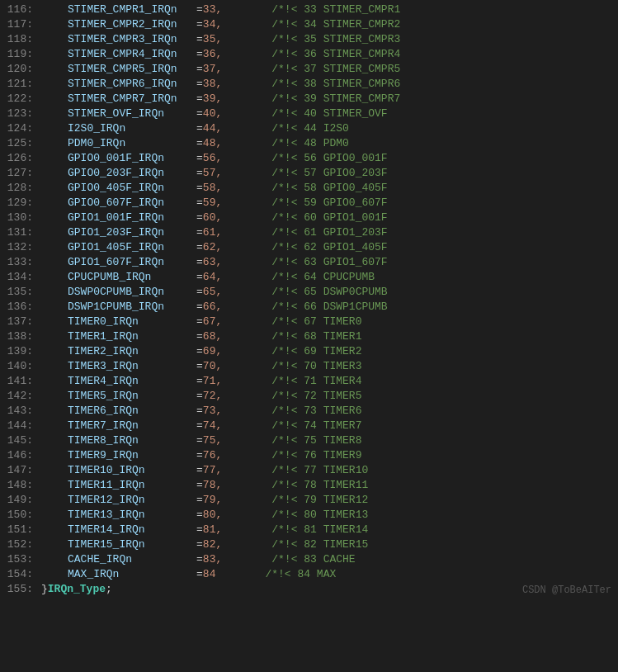 Image resolution: width=618 pixels, height=672 pixels. Describe the element at coordinates (18, 114) in the screenshot. I see `line-number: 123:` at that location.